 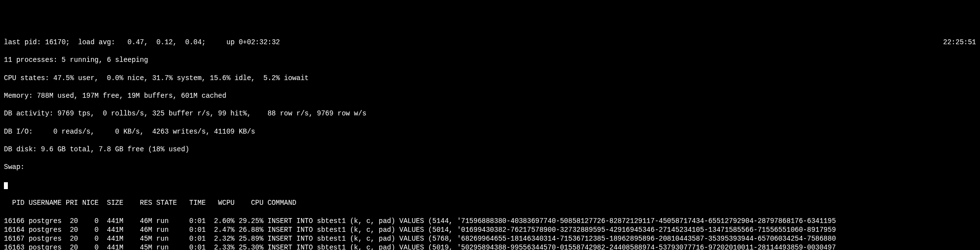 I want to click on header-left: last pid: 16170; load avg: 0.47, 0.12, 0…, so click(x=474, y=42).